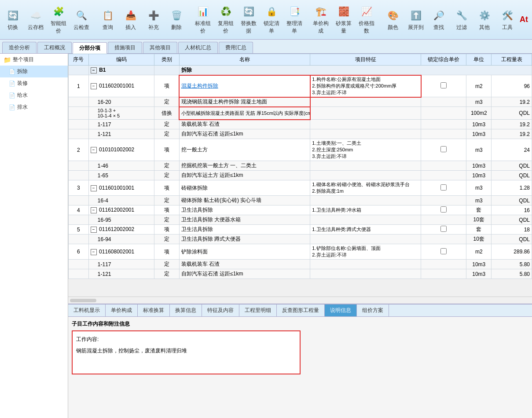 This screenshot has width=532, height=418. What do you see at coordinates (34, 60) in the screenshot?
I see `sidebar-root: 📁 整个项目` at bounding box center [34, 60].